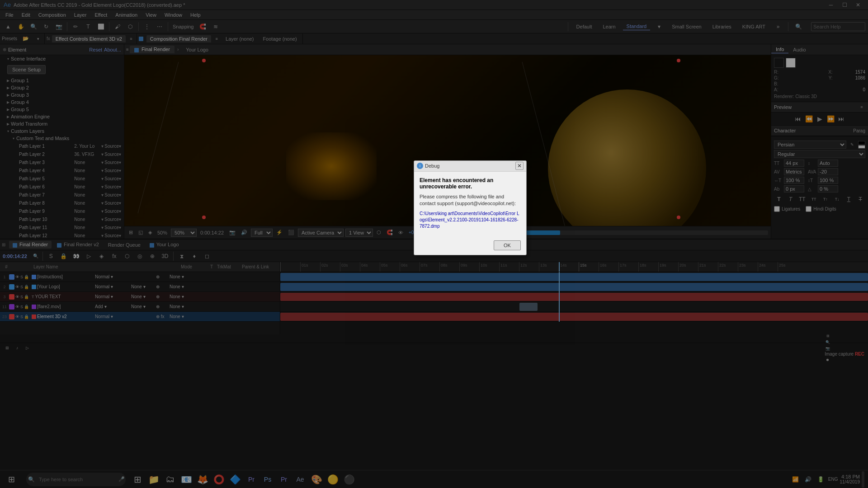 The width and height of the screenshot is (868, 488). I want to click on dialog-title: Debug, so click(470, 166).